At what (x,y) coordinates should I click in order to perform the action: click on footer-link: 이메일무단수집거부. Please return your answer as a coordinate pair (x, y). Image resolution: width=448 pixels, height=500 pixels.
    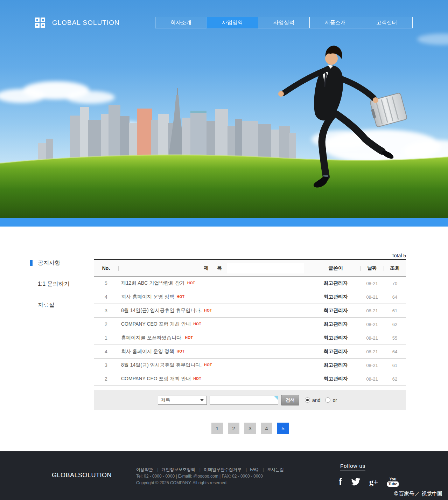
    Looking at the image, I should click on (219, 470).